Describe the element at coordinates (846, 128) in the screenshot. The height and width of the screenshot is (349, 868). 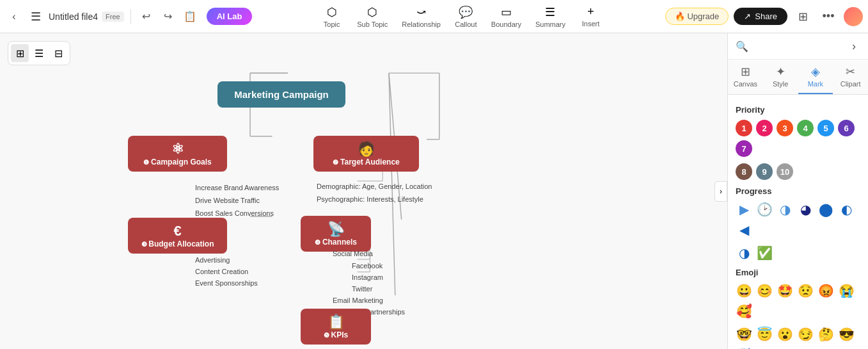
I see `priority-6: 6` at that location.